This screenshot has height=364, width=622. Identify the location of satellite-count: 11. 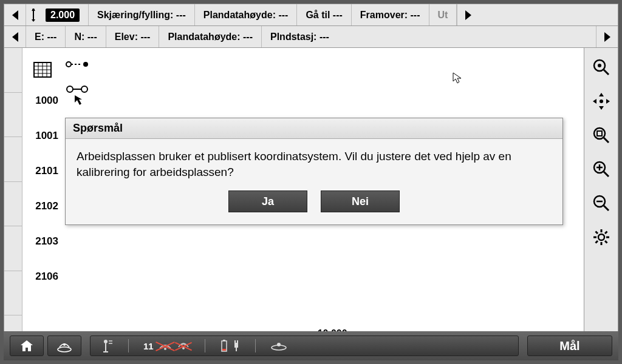
(148, 346).